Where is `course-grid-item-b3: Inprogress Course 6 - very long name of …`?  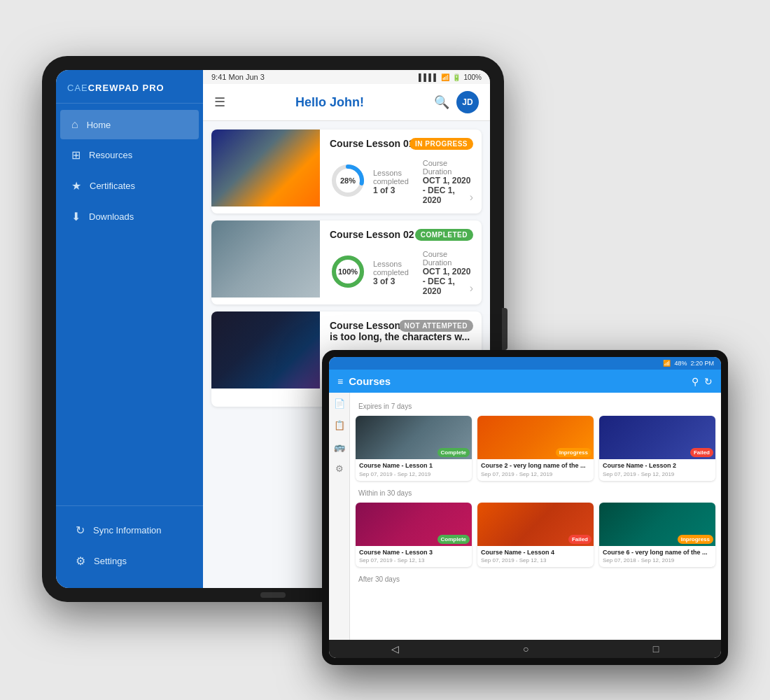 course-grid-item-b3: Inprogress Course 6 - very long name of … is located at coordinates (657, 535).